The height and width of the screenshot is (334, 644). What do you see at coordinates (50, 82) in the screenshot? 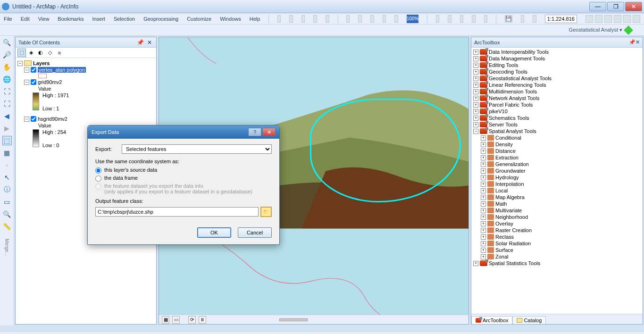
I see `layer-grid90mv2: grid90mv2` at bounding box center [50, 82].